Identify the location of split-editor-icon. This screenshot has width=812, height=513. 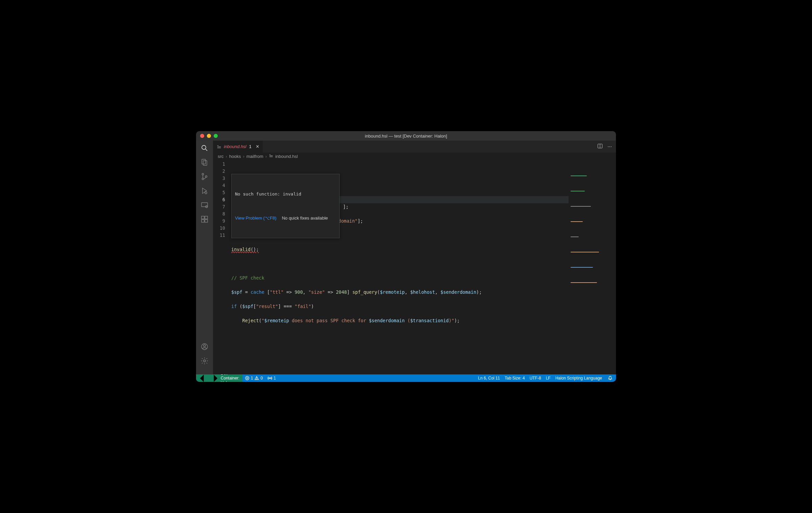
(600, 146).